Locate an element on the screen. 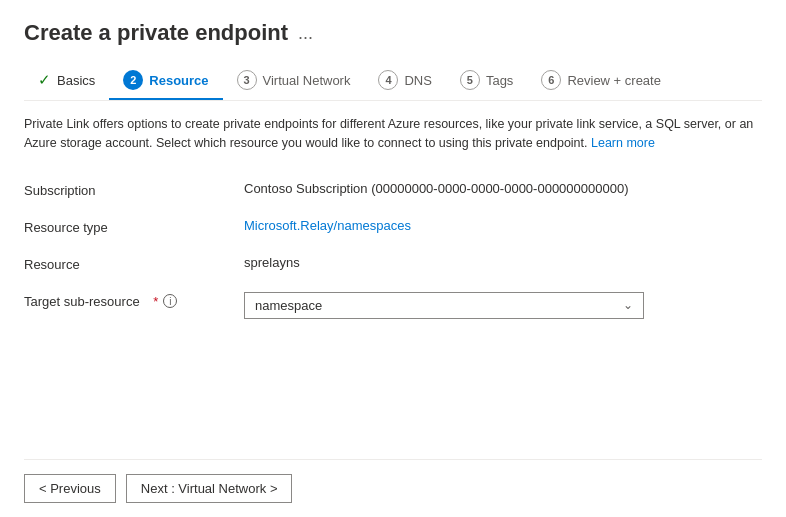 This screenshot has height=517, width=786. resource-label: Resource is located at coordinates (134, 264).